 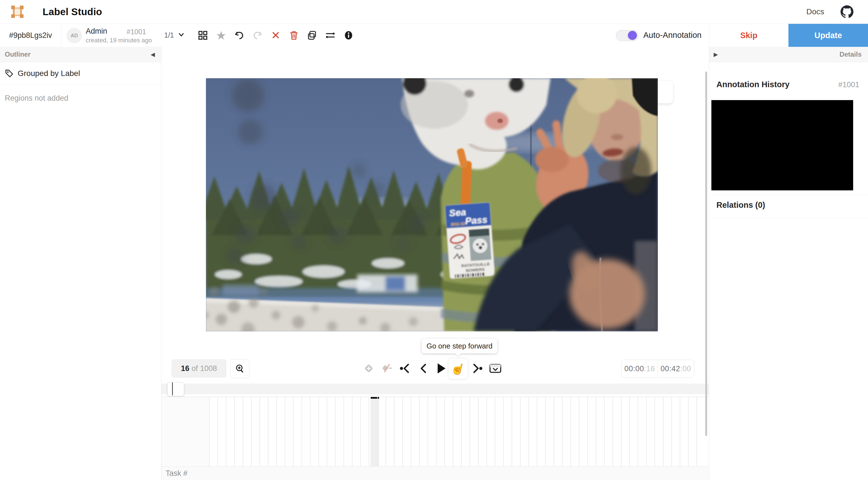 What do you see at coordinates (460, 346) in the screenshot?
I see `tooltip: Go one step forward` at bounding box center [460, 346].